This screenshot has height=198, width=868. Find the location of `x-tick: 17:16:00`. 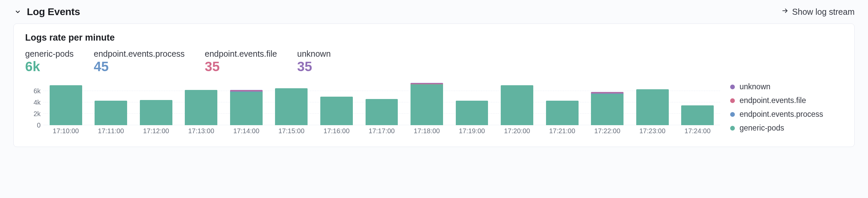

x-tick: 17:16:00 is located at coordinates (337, 131).